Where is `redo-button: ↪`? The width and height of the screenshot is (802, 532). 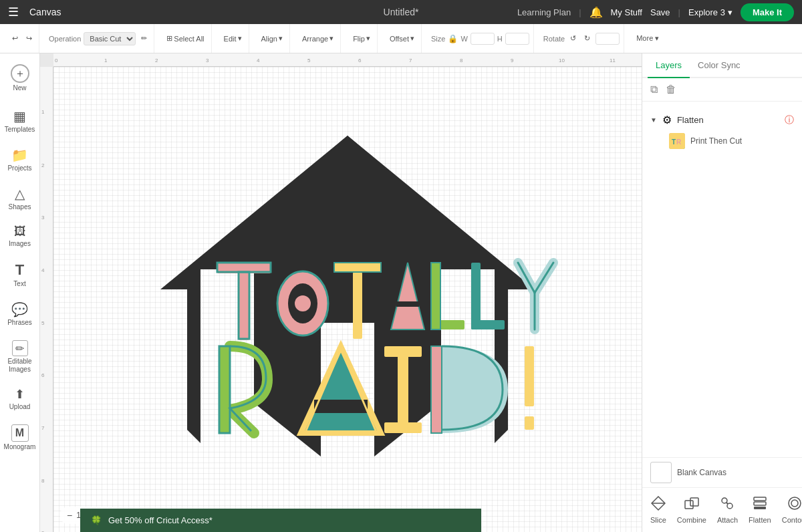 redo-button: ↪ is located at coordinates (29, 39).